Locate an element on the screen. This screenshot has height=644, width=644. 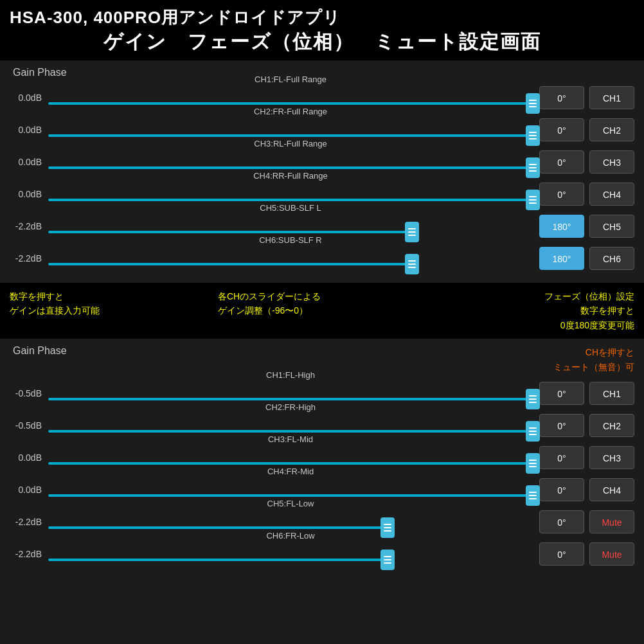
gain-label-ch3: 0.0dB is located at coordinates (29, 162).